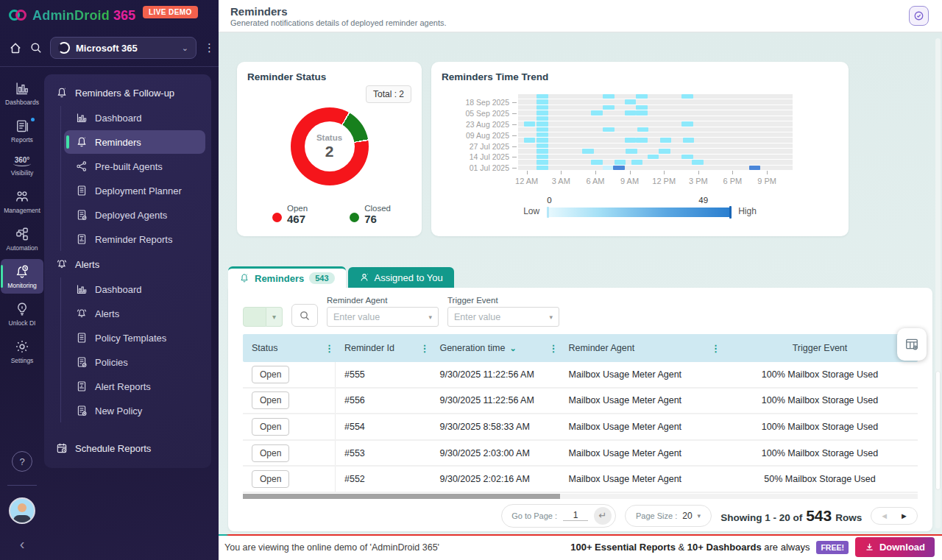 The image size is (942, 560). What do you see at coordinates (124, 48) in the screenshot?
I see `workspace-selector: Microsoft 365 ⌄` at bounding box center [124, 48].